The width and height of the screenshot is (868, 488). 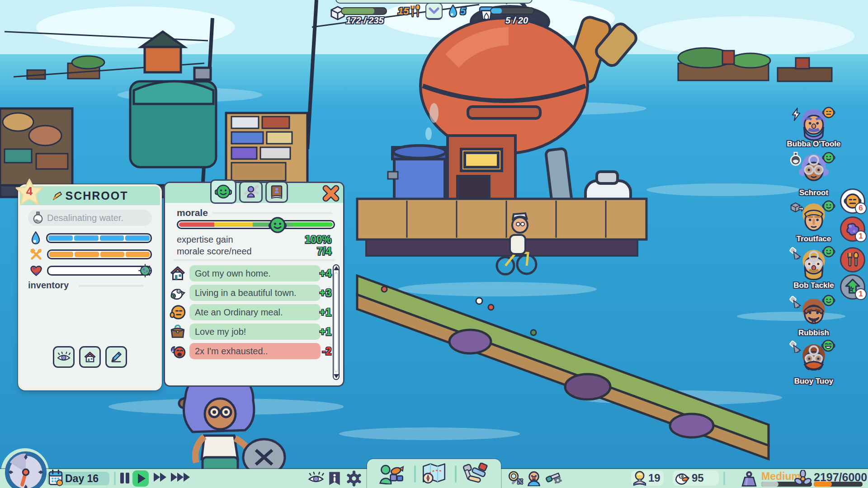 I want to click on mood-neutral-icon, so click(x=829, y=113).